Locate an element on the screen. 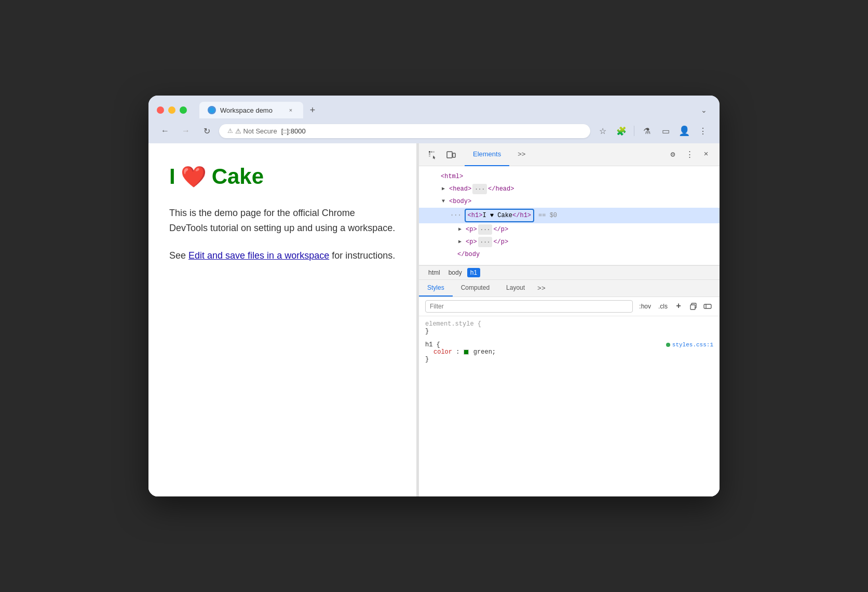 The width and height of the screenshot is (868, 592). expand-icon: ▼ is located at coordinates (445, 201).